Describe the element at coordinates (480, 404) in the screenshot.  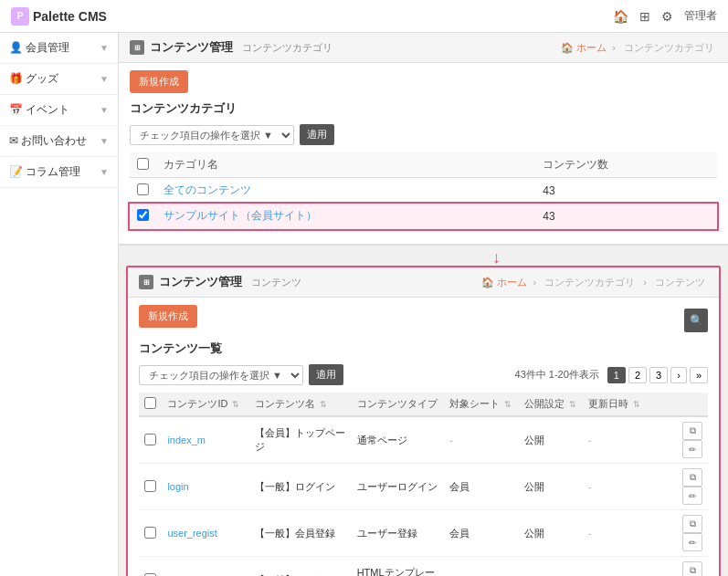
I see `col-header-sheet: 対象シート ⇅` at that location.